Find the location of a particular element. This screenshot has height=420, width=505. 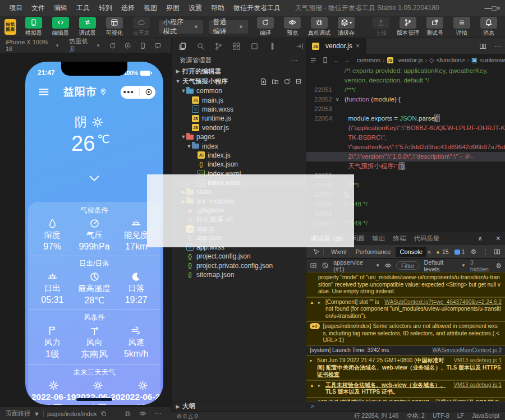

more-dots-icon: ●●● is located at coordinates (129, 92).